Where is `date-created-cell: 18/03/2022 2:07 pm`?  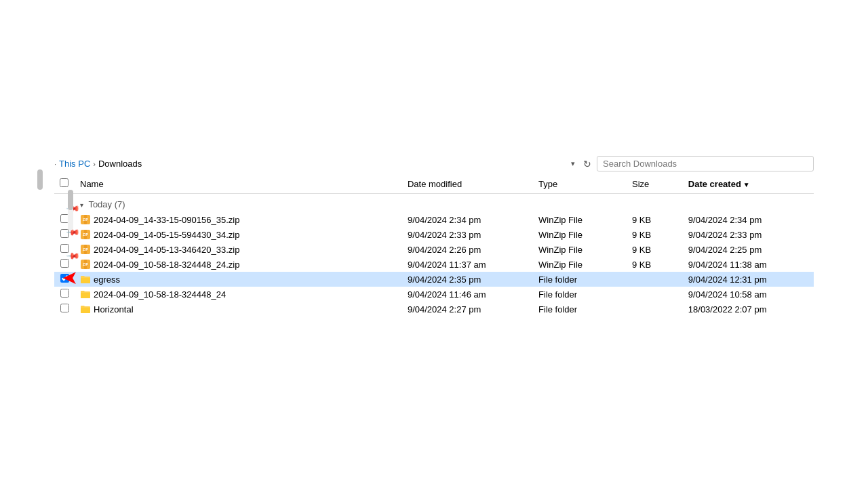
date-created-cell: 18/03/2022 2:07 pm is located at coordinates (749, 309).